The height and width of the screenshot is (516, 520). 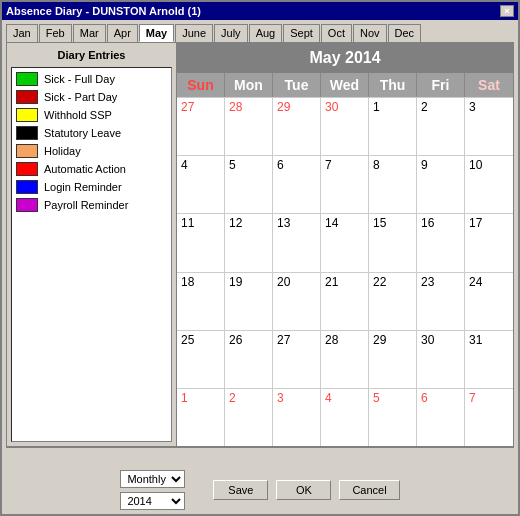 What do you see at coordinates (240, 490) in the screenshot?
I see `save-button: Save` at bounding box center [240, 490].